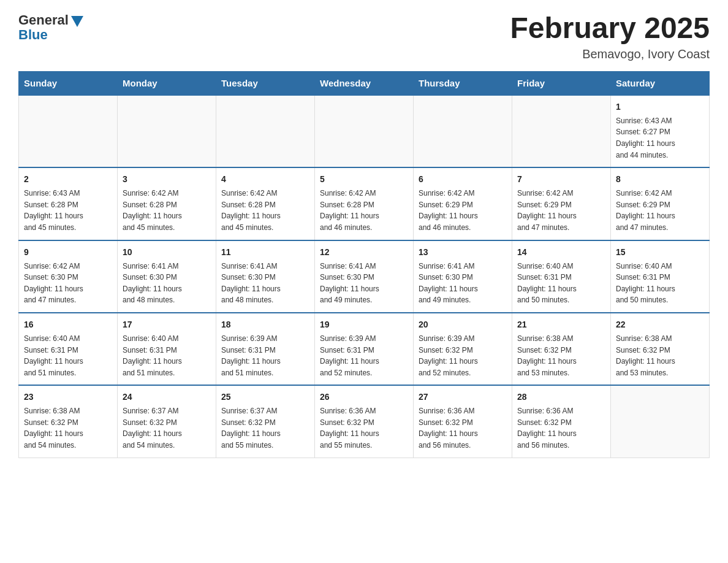 Image resolution: width=728 pixels, height=563 pixels. What do you see at coordinates (364, 253) in the screenshot?
I see `day-number: 12` at bounding box center [364, 253].